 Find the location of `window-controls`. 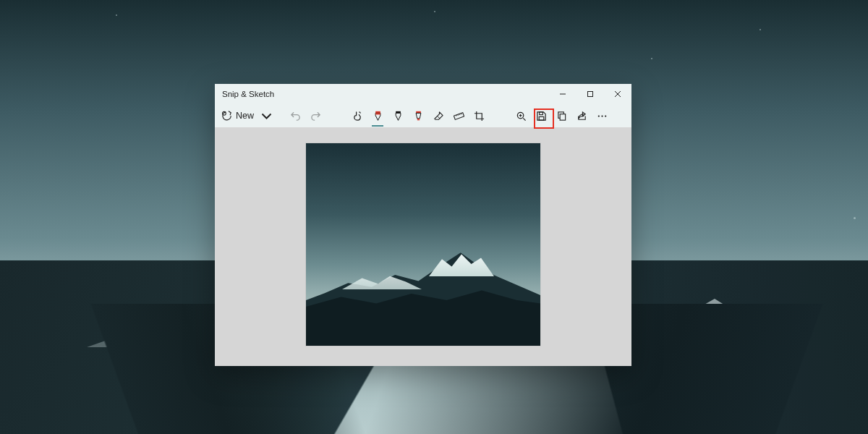

window-controls is located at coordinates (590, 94).